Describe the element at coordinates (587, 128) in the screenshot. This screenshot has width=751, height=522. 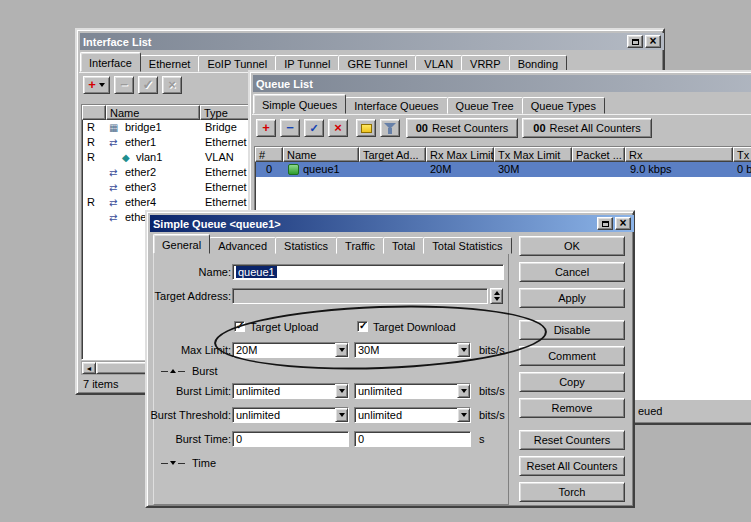
I see `reset-all-counters-button: 00 Reset All Counters` at that location.